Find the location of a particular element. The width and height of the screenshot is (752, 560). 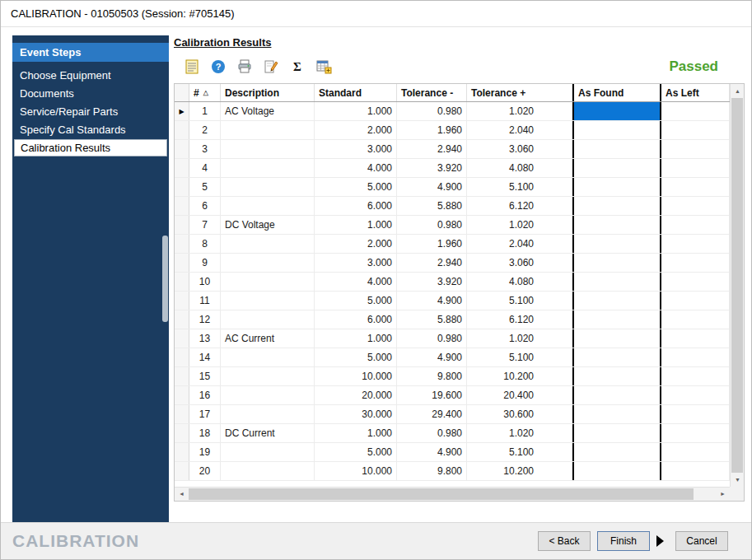

cell-description: DC Current is located at coordinates (268, 433).